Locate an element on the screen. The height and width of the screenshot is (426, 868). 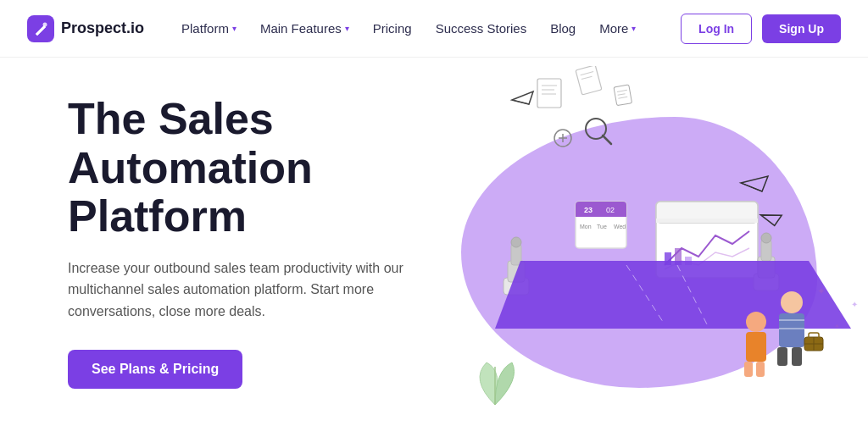
nav-item-more: More ▾ is located at coordinates (617, 29).